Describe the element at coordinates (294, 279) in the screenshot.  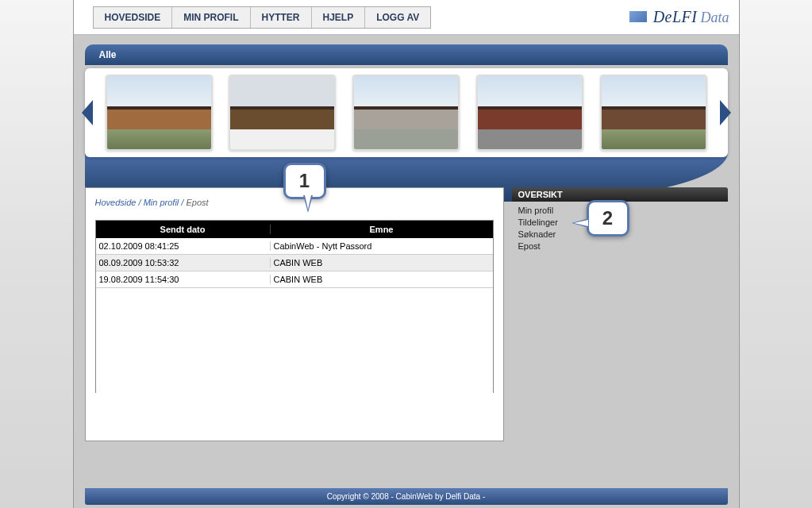
I see `table-row: 19.08.2009 11:54:30 CABIN WEB` at that location.